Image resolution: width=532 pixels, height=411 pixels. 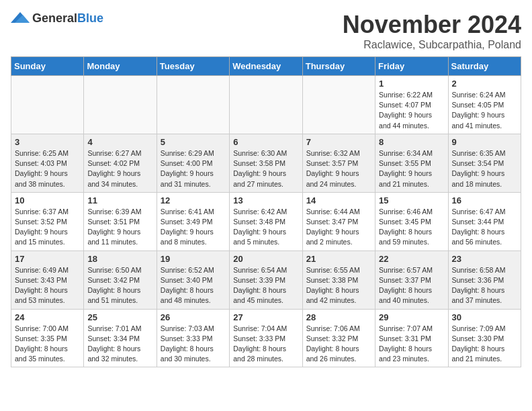 I want to click on header-monday: Monday, so click(x=120, y=66).